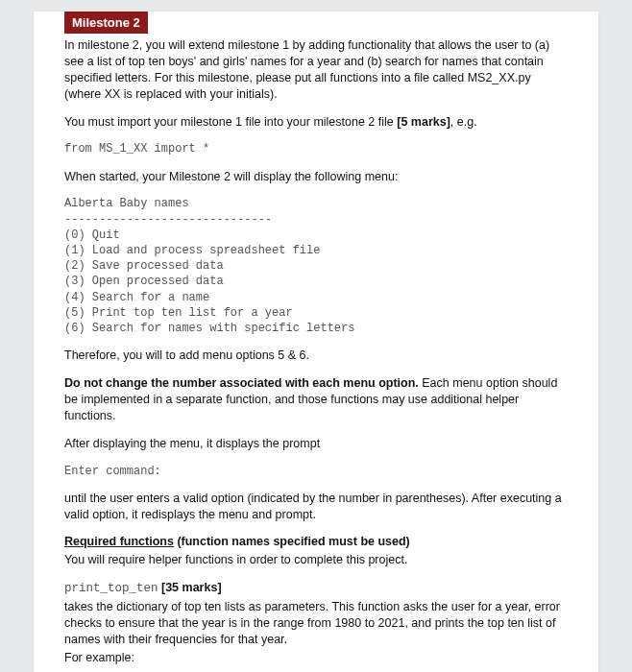 This screenshot has height=672, width=632. What do you see at coordinates (316, 444) in the screenshot?
I see `after-menu-line: After displaying the menu, it displays t…` at bounding box center [316, 444].